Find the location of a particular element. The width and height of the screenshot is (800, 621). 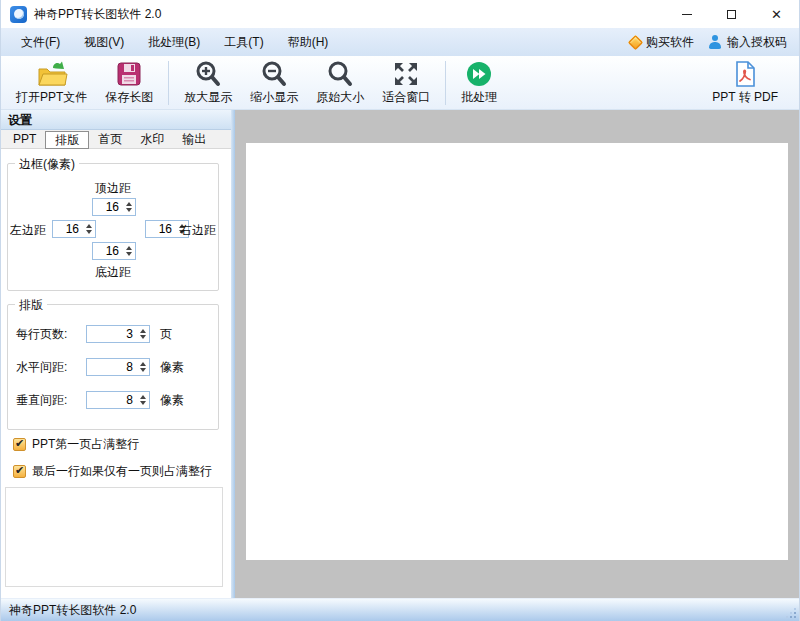

top-margin-label: 顶边距 is located at coordinates (113, 188).